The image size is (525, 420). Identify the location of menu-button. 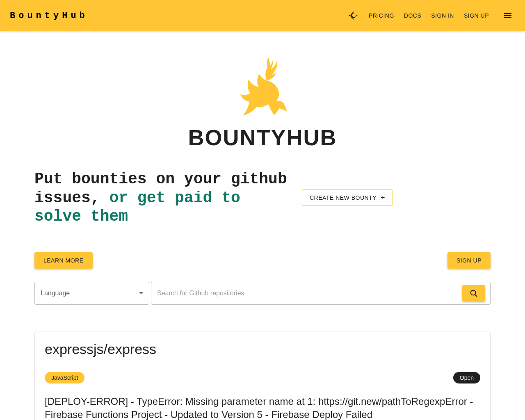
(508, 16).